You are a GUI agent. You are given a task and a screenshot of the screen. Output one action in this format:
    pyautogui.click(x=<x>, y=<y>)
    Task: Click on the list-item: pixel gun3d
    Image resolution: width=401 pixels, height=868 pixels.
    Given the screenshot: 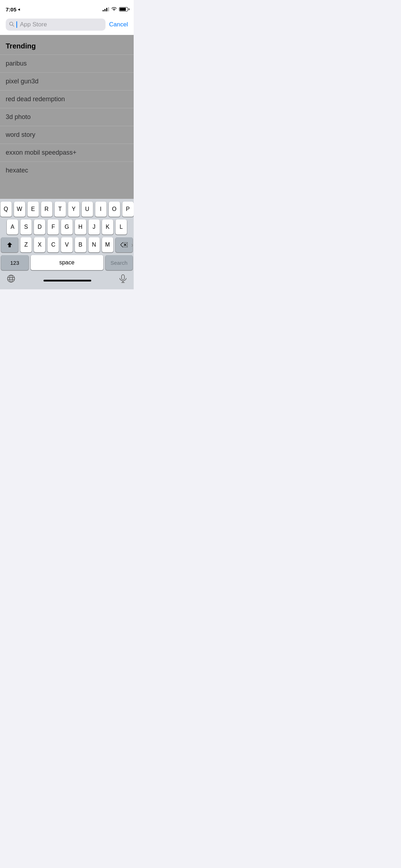 What is the action you would take?
    pyautogui.click(x=67, y=81)
    